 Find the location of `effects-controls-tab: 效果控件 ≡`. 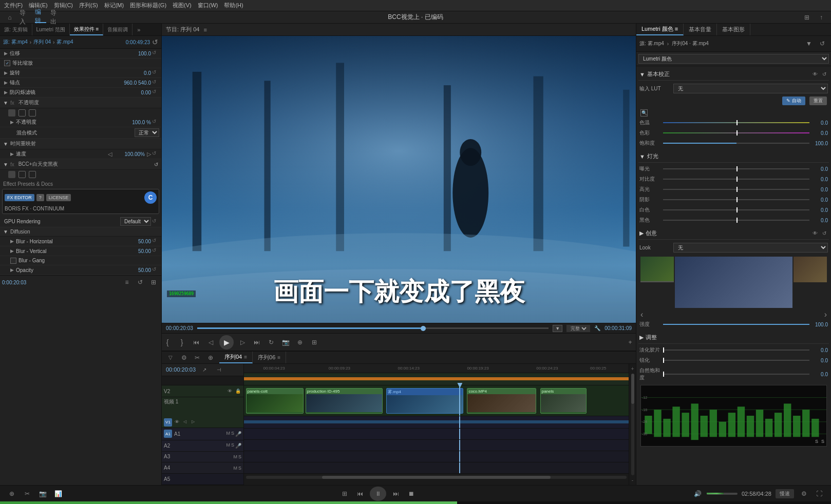

effects-controls-tab: 效果控件 ≡ is located at coordinates (87, 30).